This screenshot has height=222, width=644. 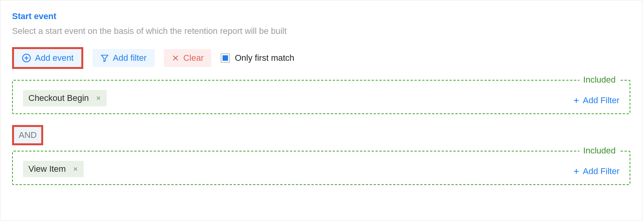 I want to click on toolbar: Add event Add filter Clear Only first ma…, so click(x=321, y=58).